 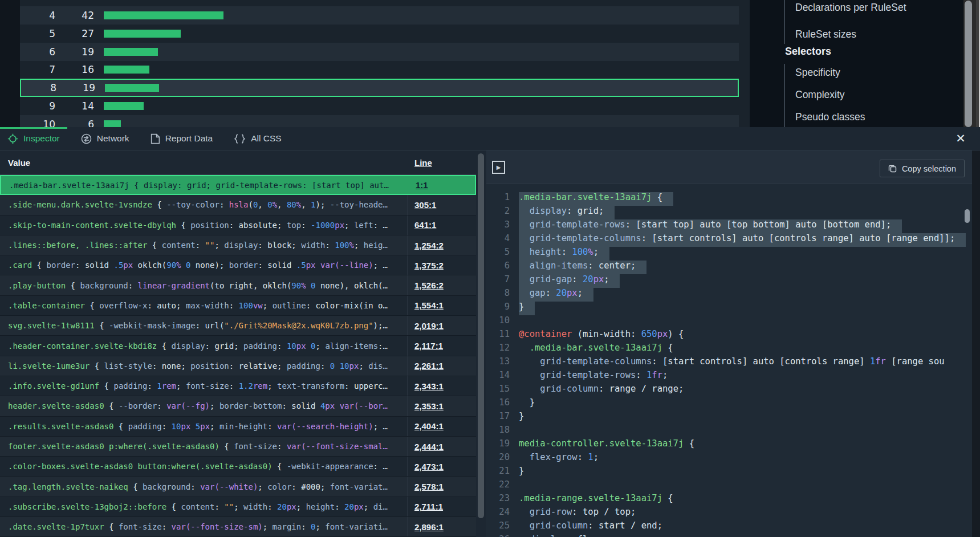 I want to click on table-row: footer.svelte-asdas0 p:where(.svelte-asd…, so click(x=238, y=447).